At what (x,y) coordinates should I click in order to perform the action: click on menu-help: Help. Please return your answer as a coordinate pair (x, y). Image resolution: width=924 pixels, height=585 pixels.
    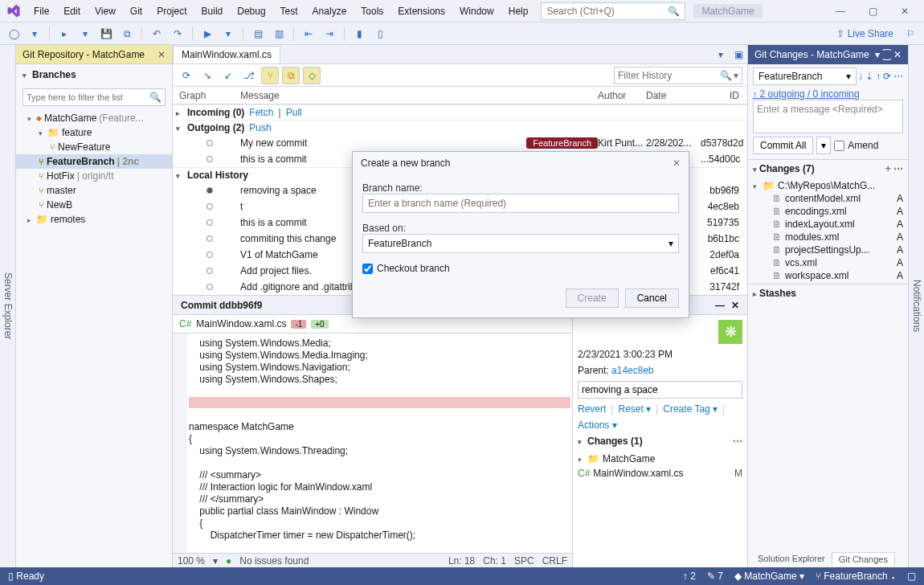
    Looking at the image, I should click on (519, 11).